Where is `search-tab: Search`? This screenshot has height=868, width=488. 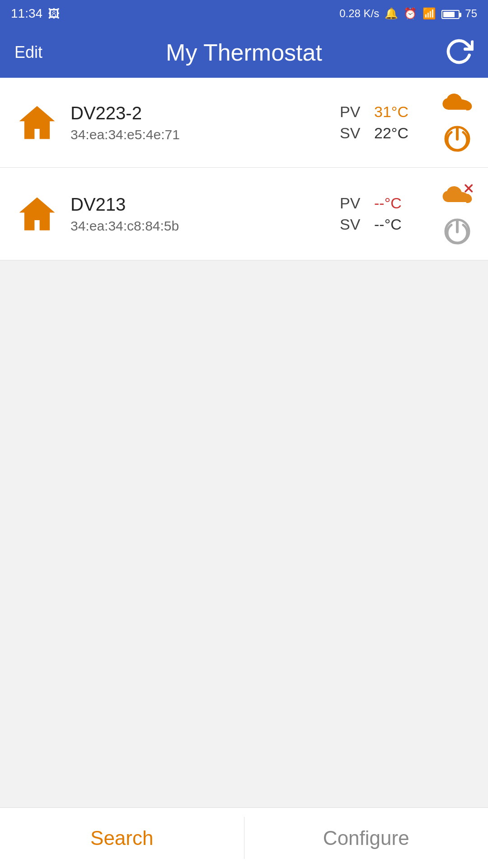 search-tab: Search is located at coordinates (122, 838).